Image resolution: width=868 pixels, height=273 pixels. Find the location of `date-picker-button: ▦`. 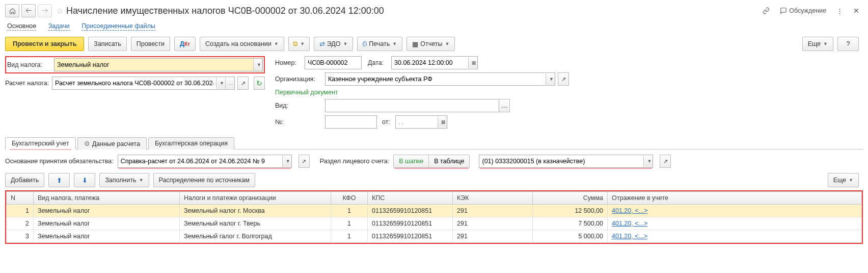

date-picker-button: ▦ is located at coordinates (473, 63).